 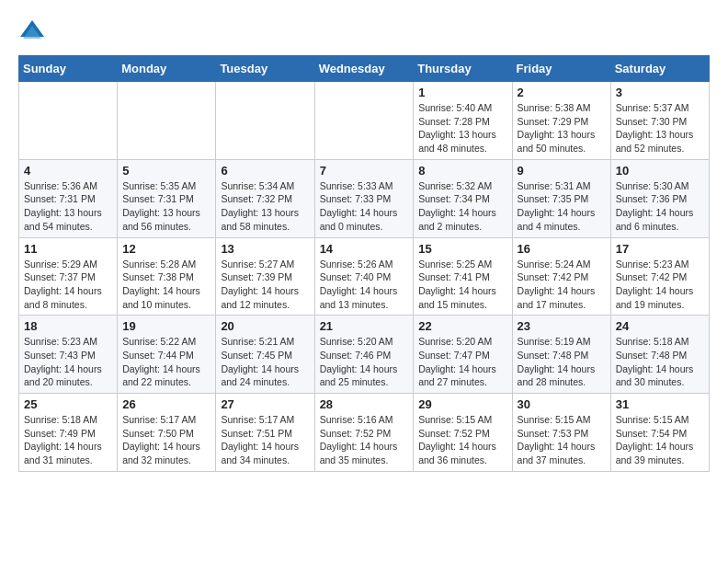 What do you see at coordinates (68, 276) in the screenshot?
I see `calendar-cell: 11Sunrise: 5:29 AMSunset: 7:37 PMDayligh…` at bounding box center [68, 276].